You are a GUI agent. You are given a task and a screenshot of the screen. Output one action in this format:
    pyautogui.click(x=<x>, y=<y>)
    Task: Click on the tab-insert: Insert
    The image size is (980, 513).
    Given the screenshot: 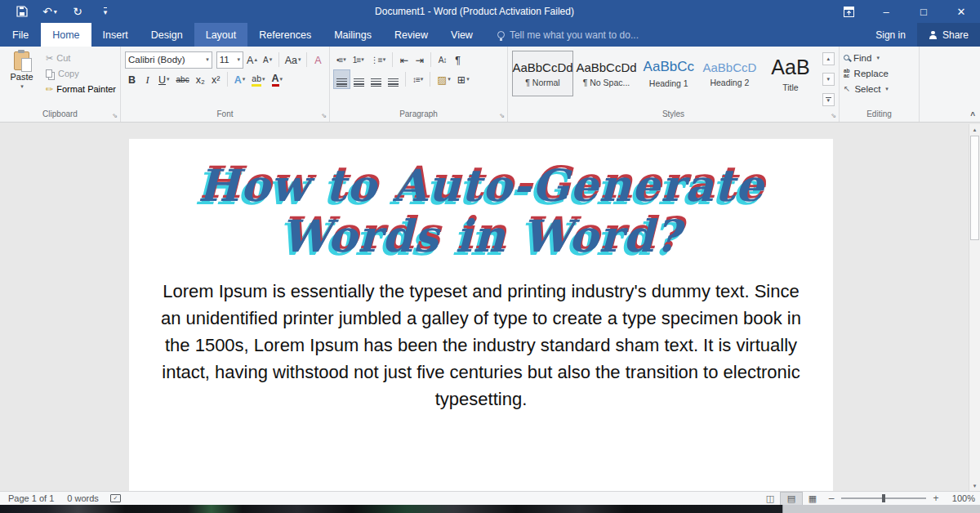 What is the action you would take?
    pyautogui.click(x=116, y=34)
    